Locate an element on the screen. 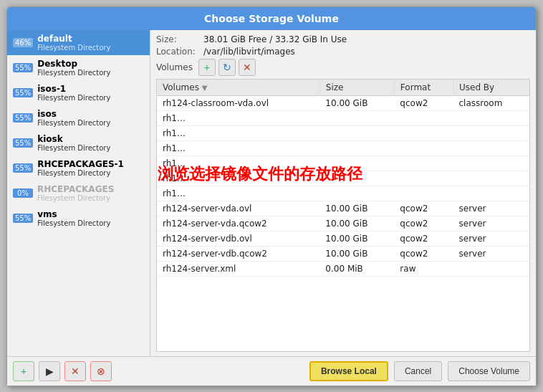 This screenshot has width=543, height=392. stop-button: ⊗ is located at coordinates (101, 371).